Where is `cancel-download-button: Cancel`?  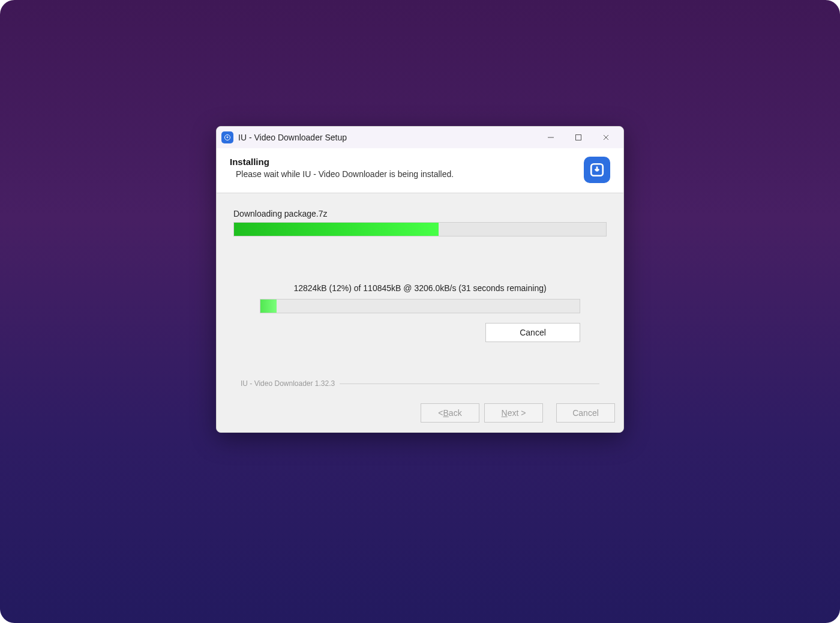
cancel-download-button: Cancel is located at coordinates (533, 333).